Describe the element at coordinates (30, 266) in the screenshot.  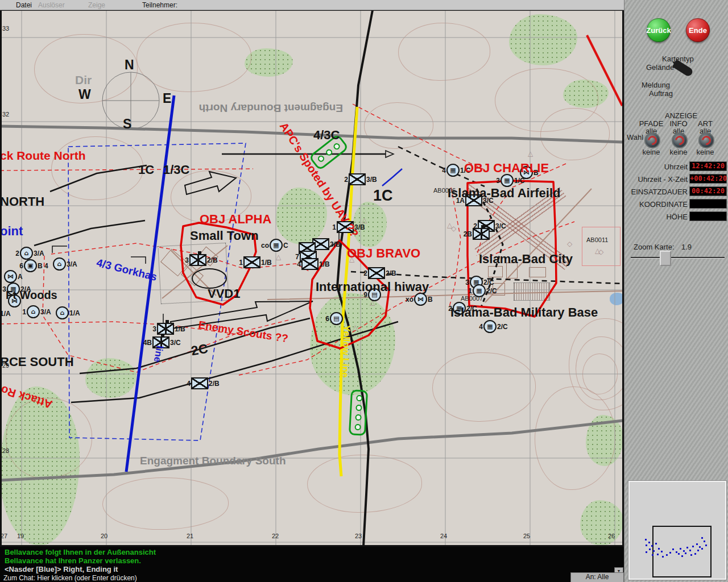
I see `unit-icon: ▣` at that location.